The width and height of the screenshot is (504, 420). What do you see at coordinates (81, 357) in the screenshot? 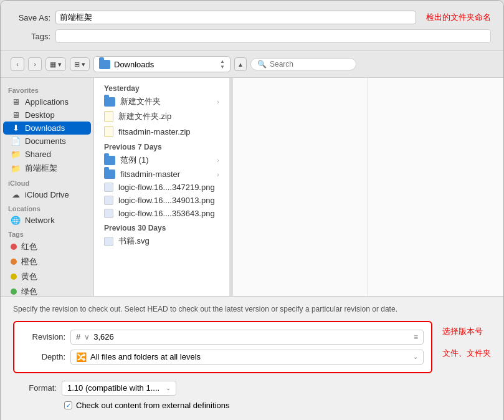
I see `depth-icon: 🔀` at bounding box center [81, 357].